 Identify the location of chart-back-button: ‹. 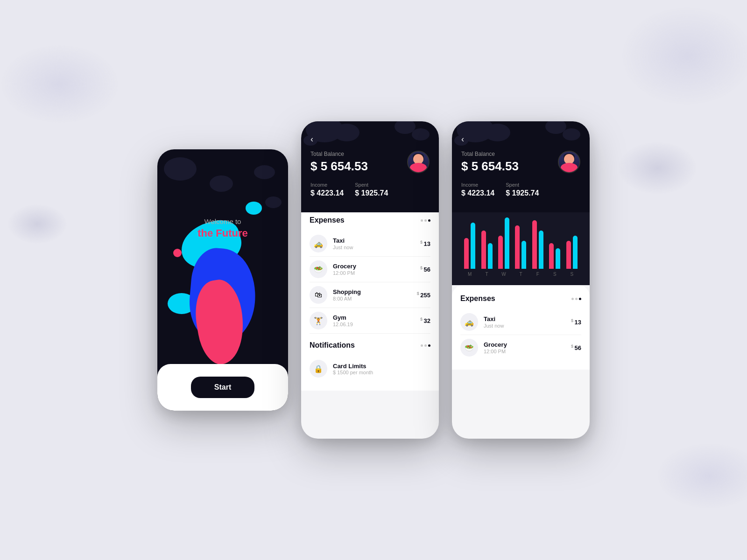
(466, 139).